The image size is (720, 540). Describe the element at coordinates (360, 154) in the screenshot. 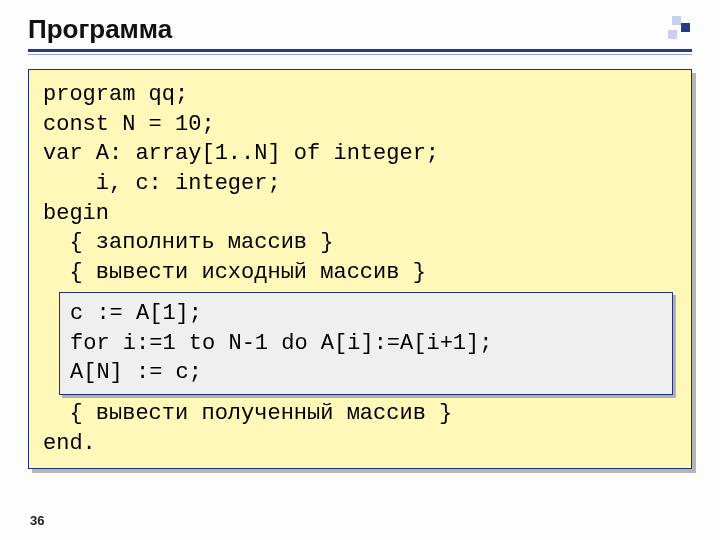

I see `code-line: var A: array[1..N] of integer;` at that location.